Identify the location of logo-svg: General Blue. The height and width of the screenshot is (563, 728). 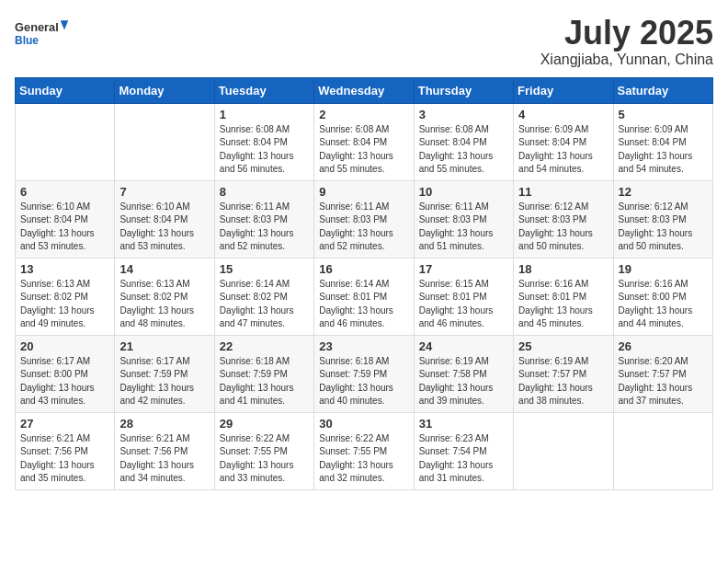
(42, 33).